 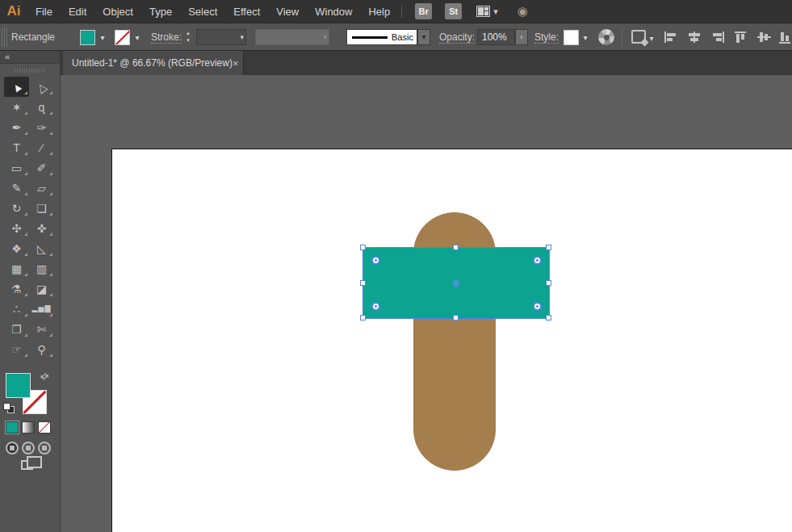 What do you see at coordinates (221, 37) in the screenshot?
I see `stroke-weight-dropdown: ▾` at bounding box center [221, 37].